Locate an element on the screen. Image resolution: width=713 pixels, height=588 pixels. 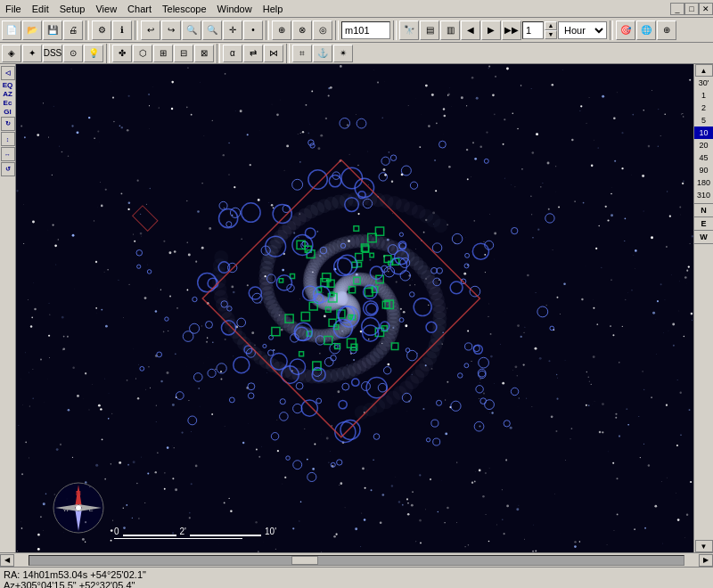
rotate-btn: ↻ is located at coordinates (8, 124).